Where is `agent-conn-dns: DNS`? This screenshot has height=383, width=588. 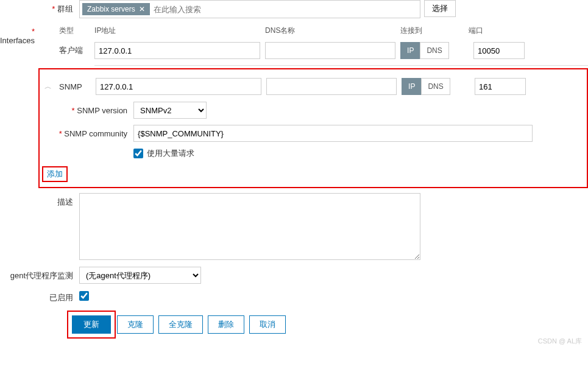
agent-conn-dns: DNS is located at coordinates (434, 51).